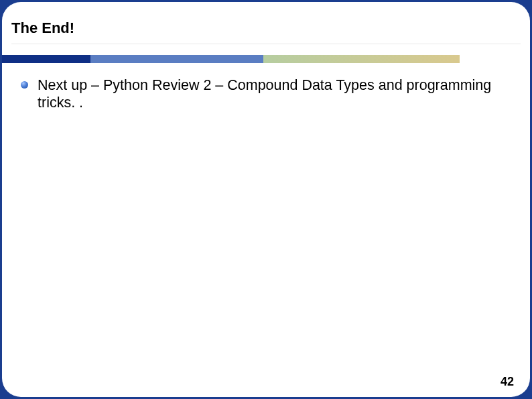  Describe the element at coordinates (271, 28) in the screenshot. I see `slide-title: The End!` at that location.